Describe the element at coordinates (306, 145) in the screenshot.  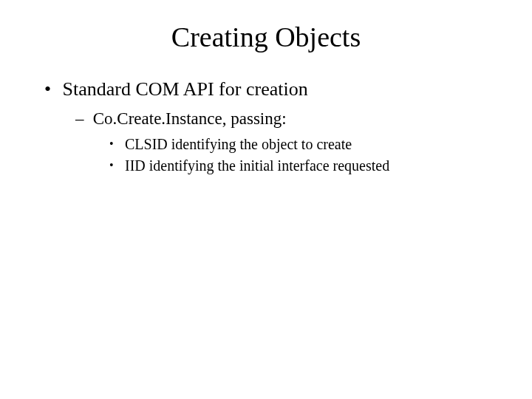
I see `bullet-level3: CLSID identifying the object to create` at that location.